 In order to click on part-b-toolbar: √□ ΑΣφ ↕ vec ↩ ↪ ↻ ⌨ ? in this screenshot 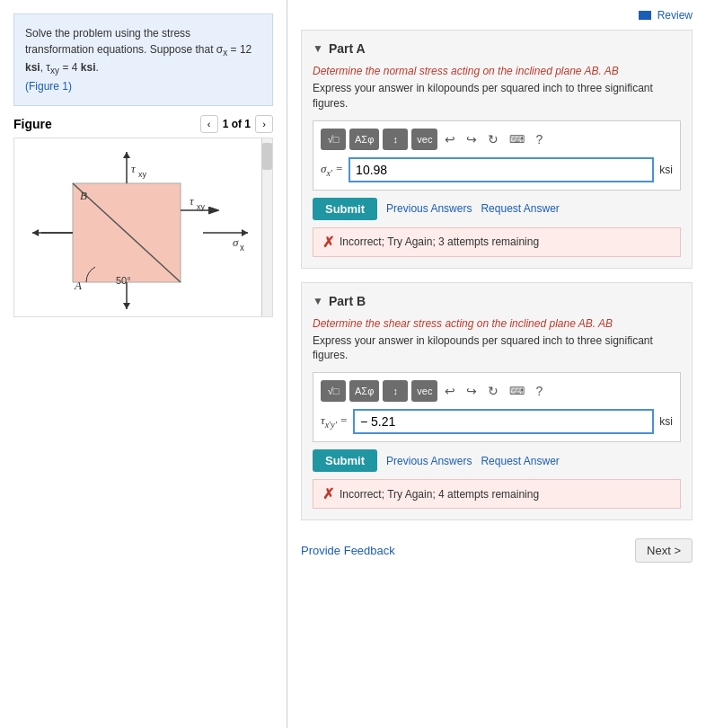, I will do `click(497, 391)`.